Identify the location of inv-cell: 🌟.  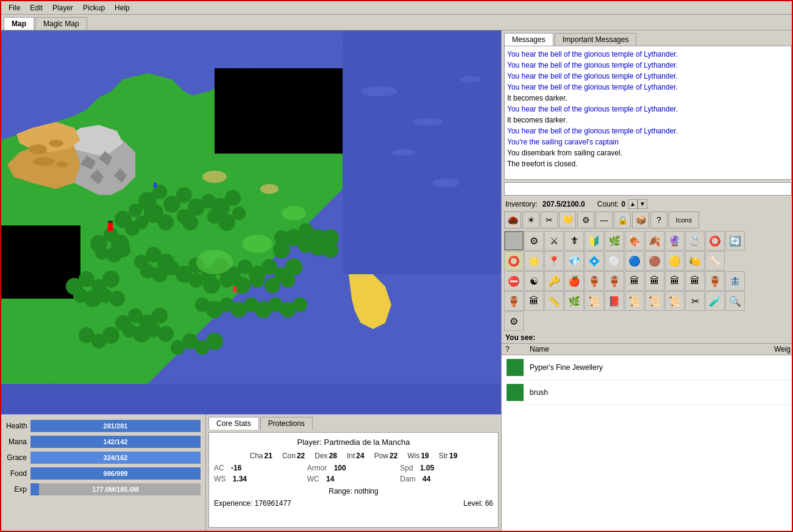
(534, 261).